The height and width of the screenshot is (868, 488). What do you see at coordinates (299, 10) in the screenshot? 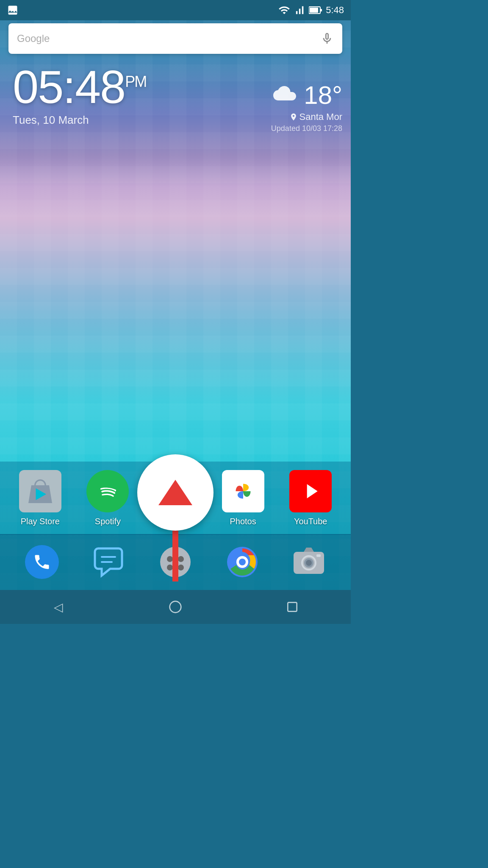
I see `signal-icon` at bounding box center [299, 10].